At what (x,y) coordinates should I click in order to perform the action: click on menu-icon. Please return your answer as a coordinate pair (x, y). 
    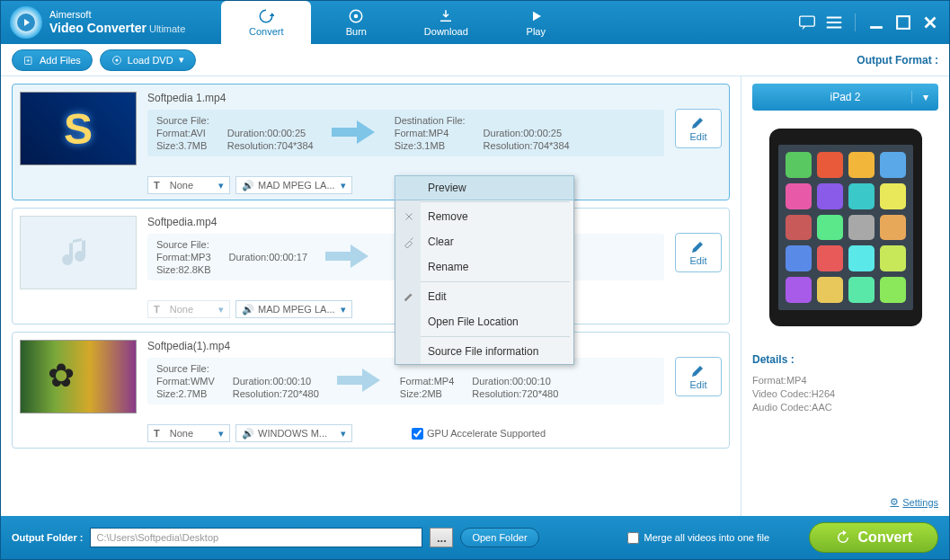
    Looking at the image, I should click on (834, 22).